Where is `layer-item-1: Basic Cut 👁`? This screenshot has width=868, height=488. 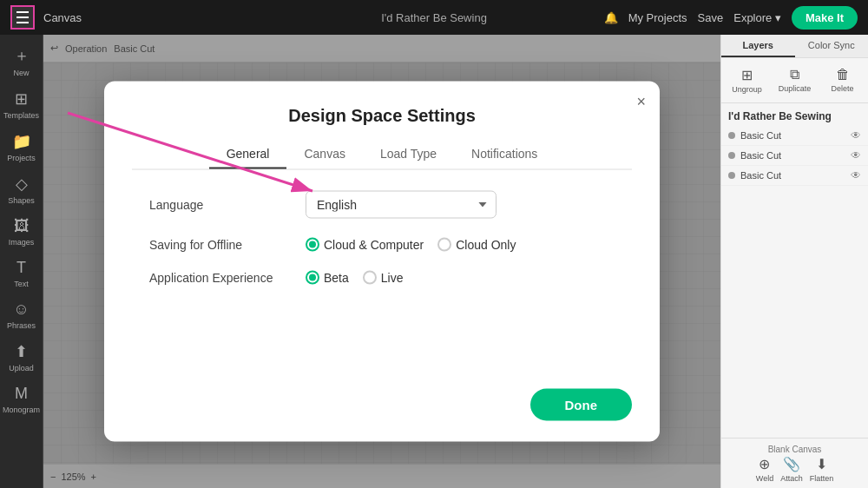
layer-item-1: Basic Cut 👁 is located at coordinates (795, 135).